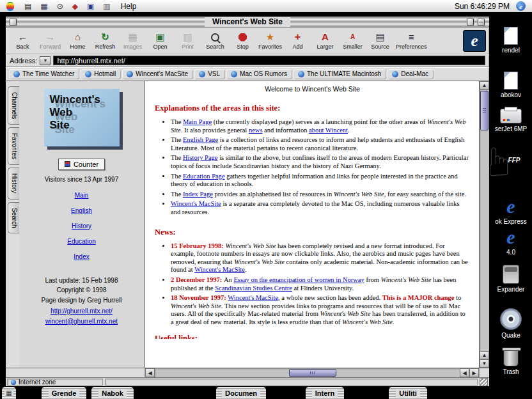 The height and width of the screenshot is (399, 532). What do you see at coordinates (50, 41) in the screenshot?
I see `forward-button: Forward` at bounding box center [50, 41].